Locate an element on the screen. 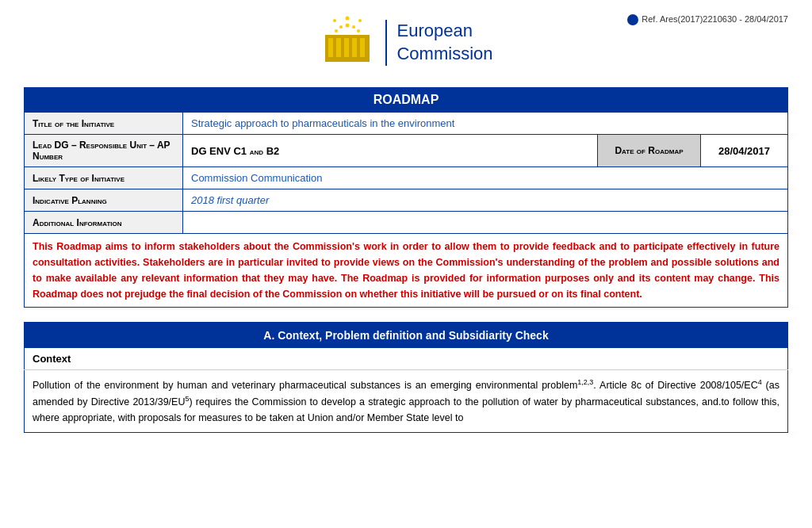 The image size is (812, 528). additional-value is located at coordinates (485, 223).